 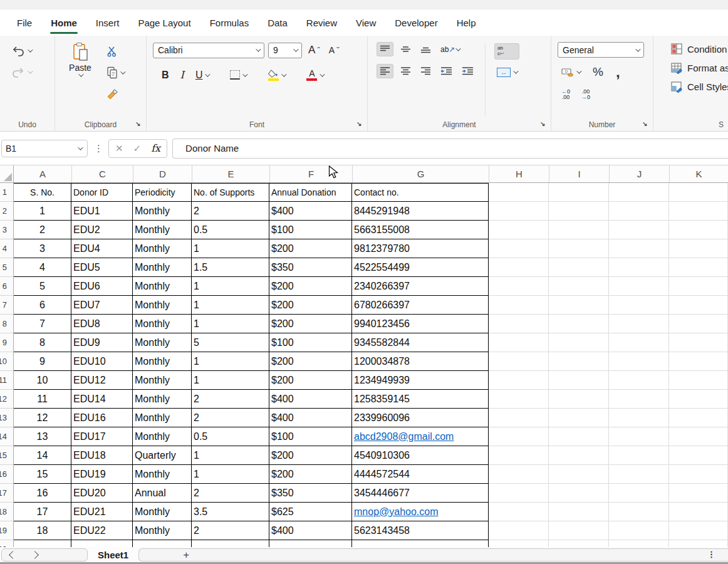 What do you see at coordinates (202, 75) in the screenshot?
I see `underline-button: U` at bounding box center [202, 75].